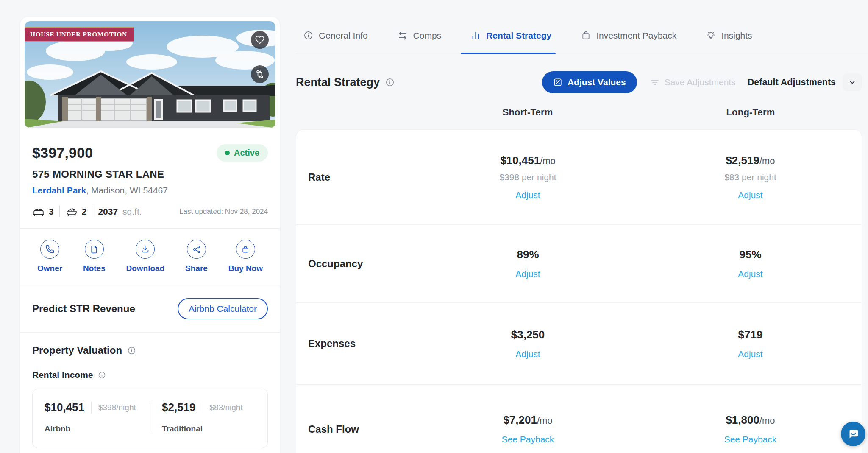  What do you see at coordinates (853, 434) in the screenshot?
I see `chat-launcher-button` at bounding box center [853, 434].